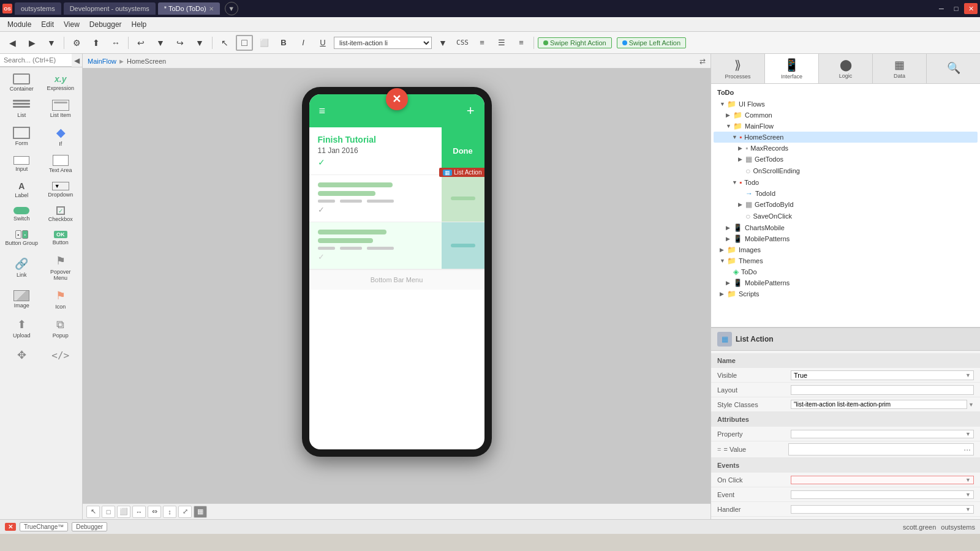 This screenshot has width=980, height=551. Describe the element at coordinates (502, 43) in the screenshot. I see `align-center-button: ☰` at that location.